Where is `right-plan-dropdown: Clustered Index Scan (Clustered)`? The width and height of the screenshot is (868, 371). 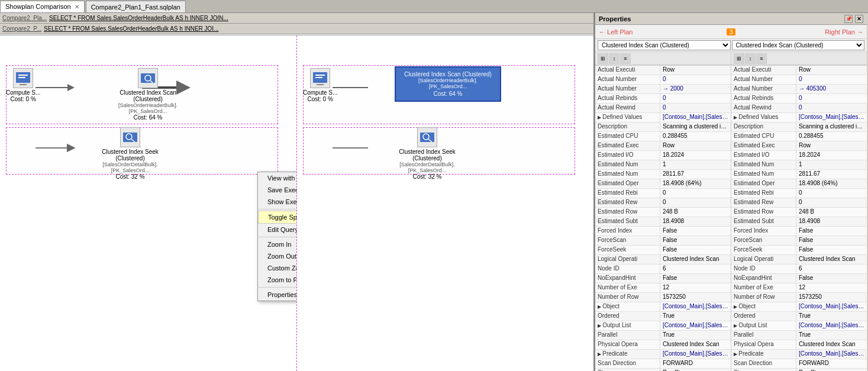
right-plan-dropdown: Clustered Index Scan (Clustered) is located at coordinates (799, 45).